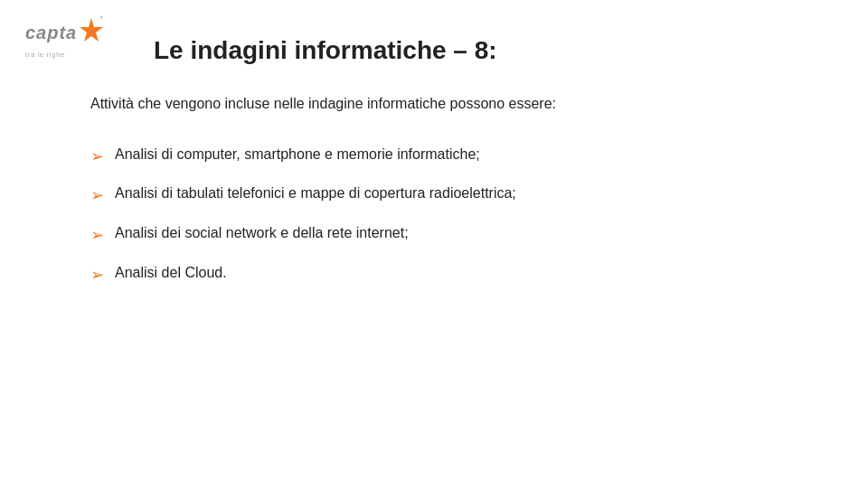  What do you see at coordinates (51, 33) in the screenshot?
I see `logo-text: capta` at bounding box center [51, 33].